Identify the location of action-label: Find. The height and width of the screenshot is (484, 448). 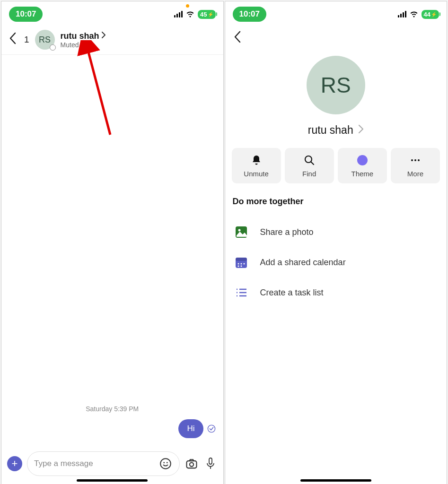
(309, 174).